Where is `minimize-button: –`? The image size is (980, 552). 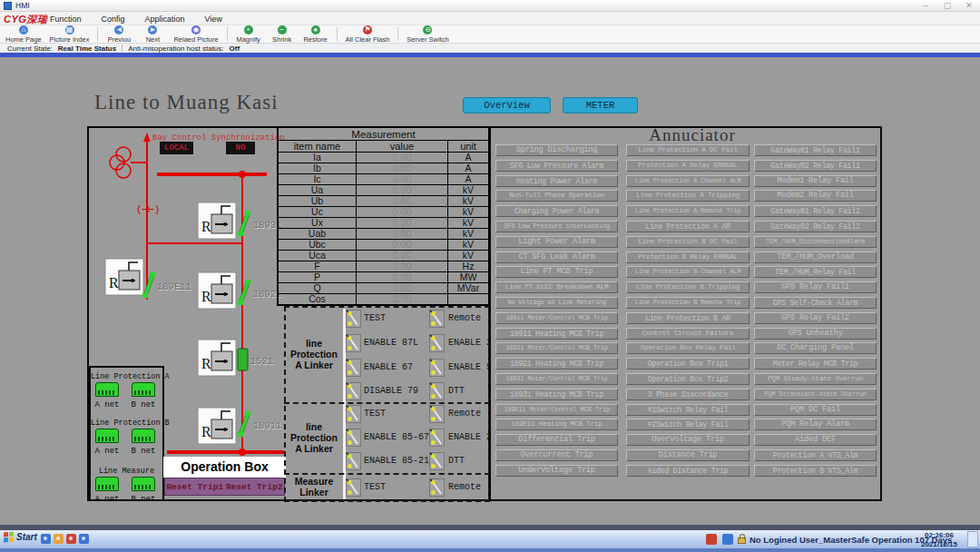 minimize-button: – is located at coordinates (926, 5).